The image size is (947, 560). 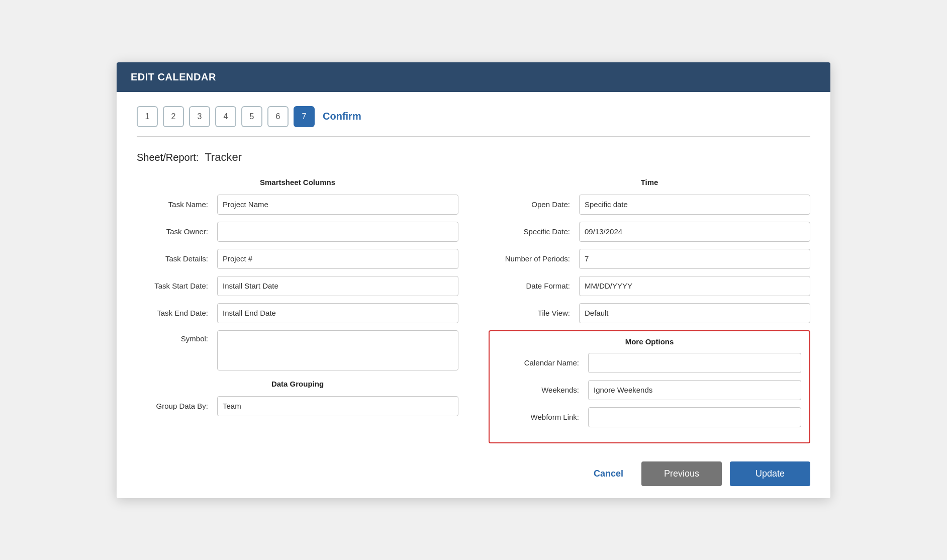 I want to click on task-name-label: Task Name:, so click(x=174, y=204).